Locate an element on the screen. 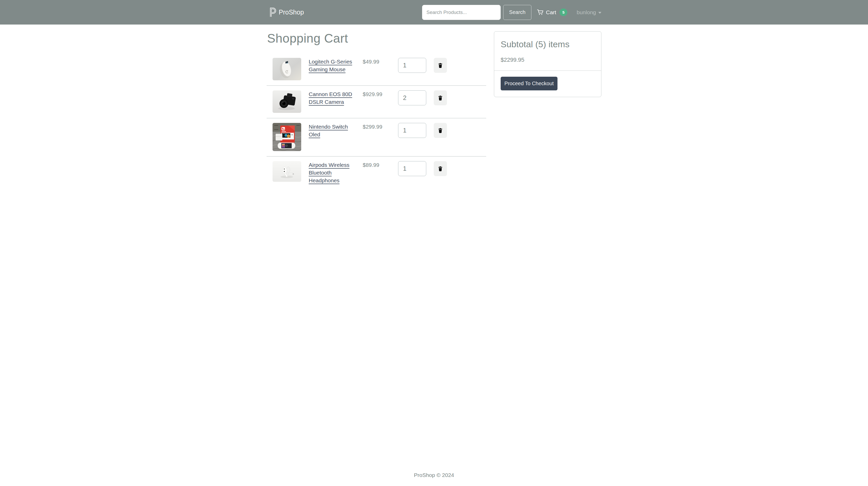  summary-bottom-section: Proceed To Checkout is located at coordinates (548, 84).